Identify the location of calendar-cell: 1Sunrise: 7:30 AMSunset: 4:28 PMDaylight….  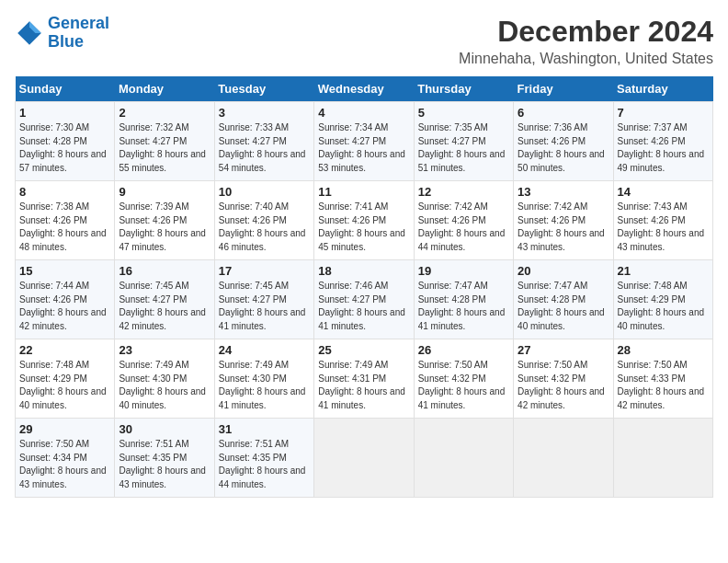
(65, 142).